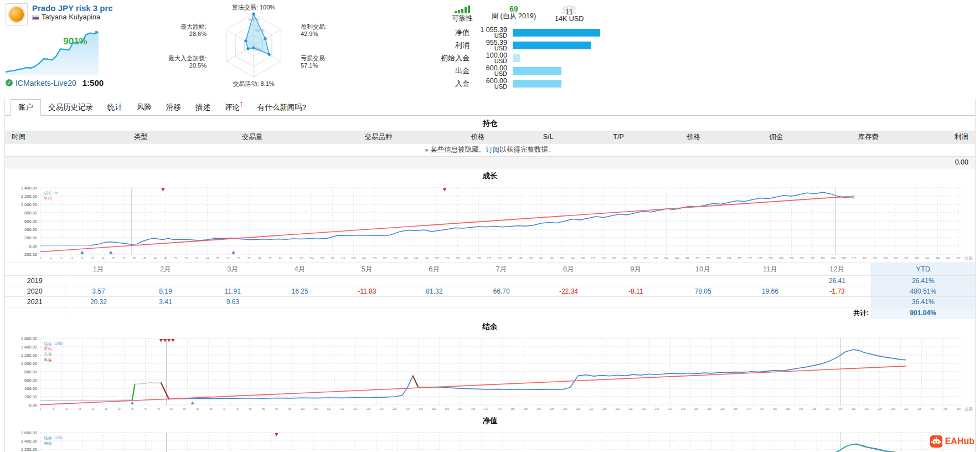  Describe the element at coordinates (165, 301) in the screenshot. I see `month-value: 3.41` at that location.